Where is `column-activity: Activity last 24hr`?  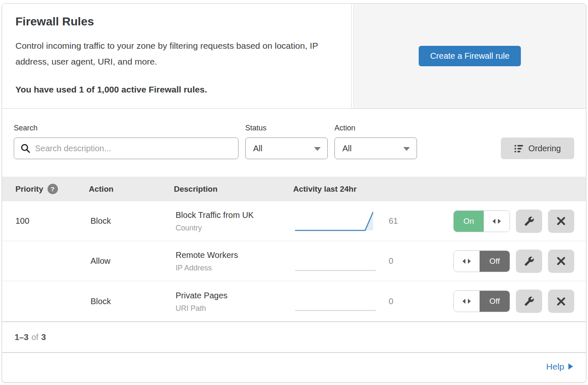 column-activity: Activity last 24hr is located at coordinates (360, 189).